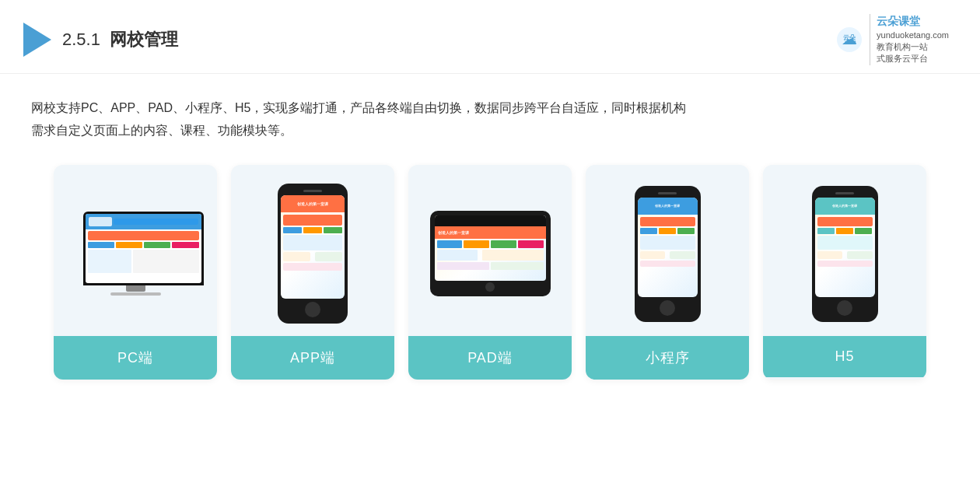 Image resolution: width=980 pixels, height=490 pixels. What do you see at coordinates (845, 193) in the screenshot?
I see `phone-speaker-h5` at bounding box center [845, 193].